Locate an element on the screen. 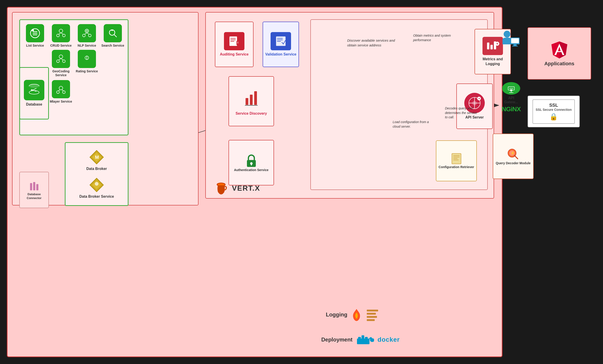 The height and width of the screenshot is (364, 603). query-decoder-box: ⚡ Query Decoder Module is located at coordinates (513, 156).